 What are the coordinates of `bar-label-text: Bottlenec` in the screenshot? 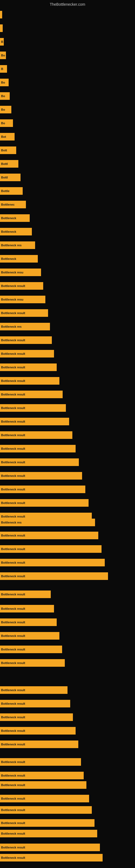 It's located at (8, 205).